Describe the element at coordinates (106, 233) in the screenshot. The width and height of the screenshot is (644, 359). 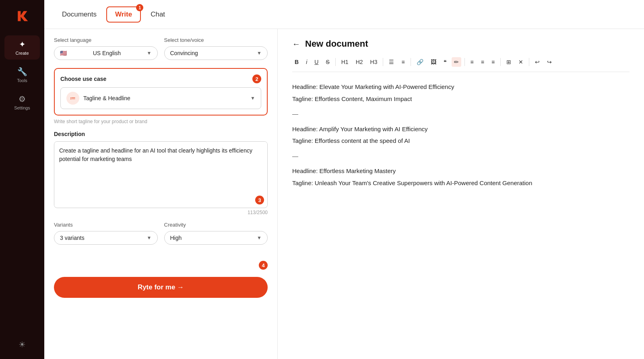
I see `variants-group: Variants 3 variants ▼` at that location.